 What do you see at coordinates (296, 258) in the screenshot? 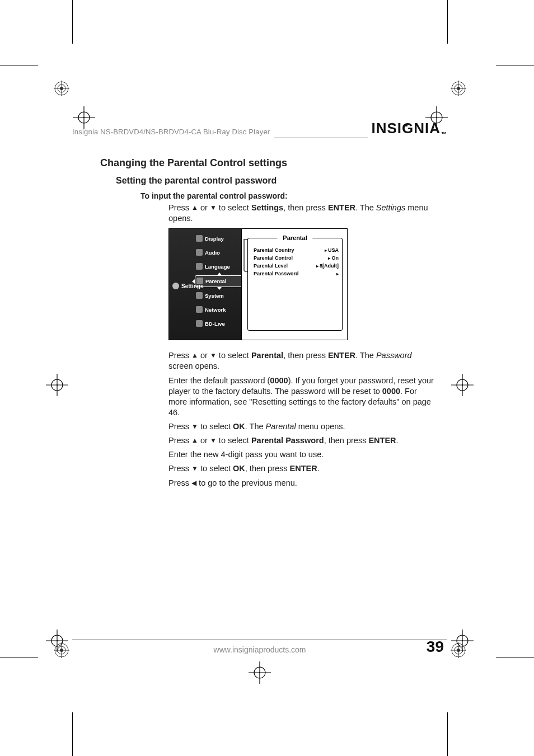
I see `osd-row: Parental ControlOn` at bounding box center [296, 258].